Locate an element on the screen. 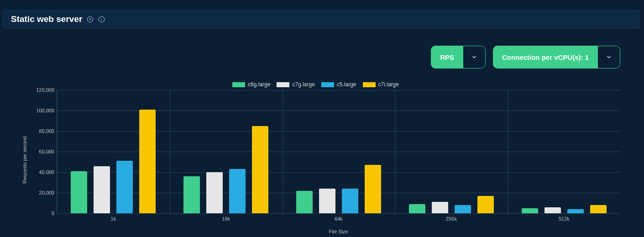 This screenshot has width=644, height=237. y-tick-label: 120,000 is located at coordinates (45, 90).